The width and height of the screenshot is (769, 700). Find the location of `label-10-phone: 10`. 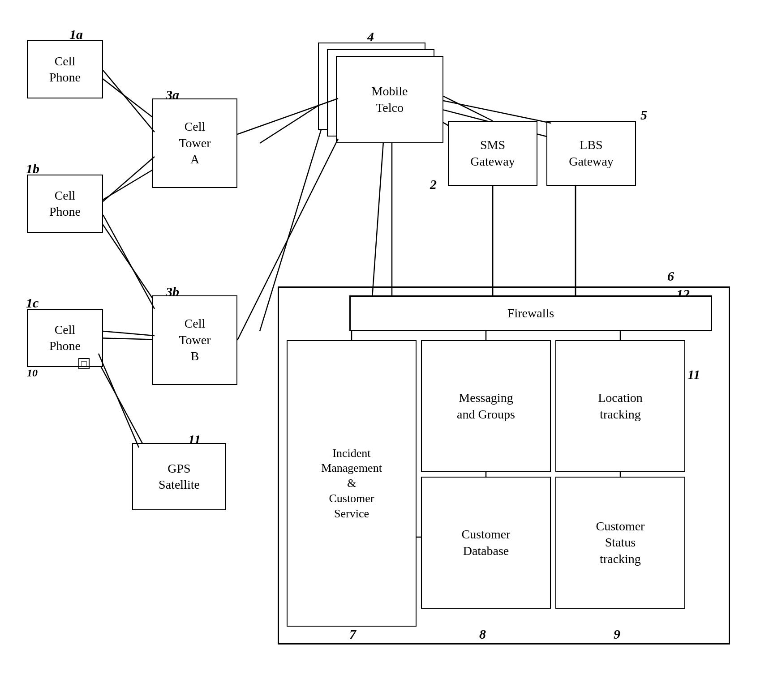

label-10-phone: 10 is located at coordinates (32, 373).